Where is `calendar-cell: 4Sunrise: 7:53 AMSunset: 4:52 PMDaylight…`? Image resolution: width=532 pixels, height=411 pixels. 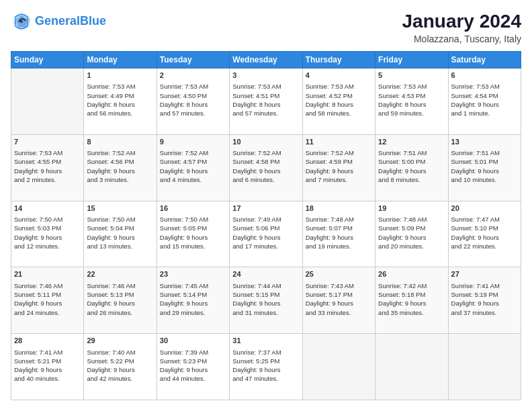
calendar-cell: 4Sunrise: 7:53 AMSunset: 4:52 PMDaylight… is located at coordinates (339, 102).